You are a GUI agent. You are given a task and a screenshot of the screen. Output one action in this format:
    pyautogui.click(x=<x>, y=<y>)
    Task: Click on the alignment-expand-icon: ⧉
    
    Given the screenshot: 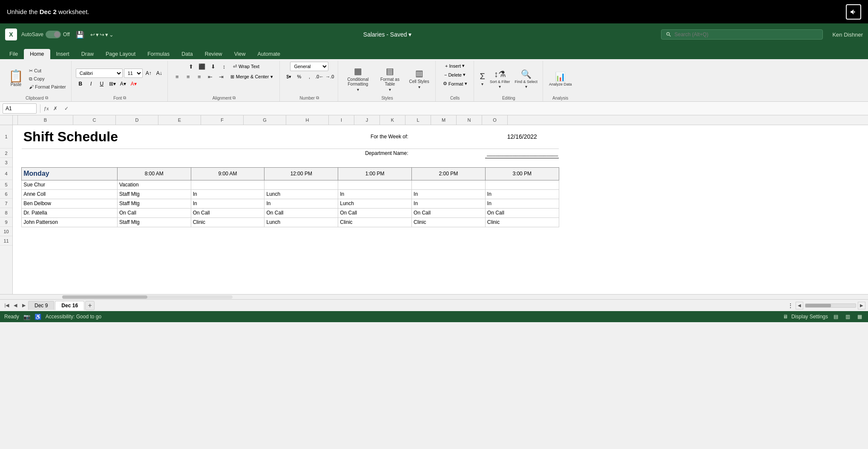 What is the action you would take?
    pyautogui.click(x=234, y=98)
    